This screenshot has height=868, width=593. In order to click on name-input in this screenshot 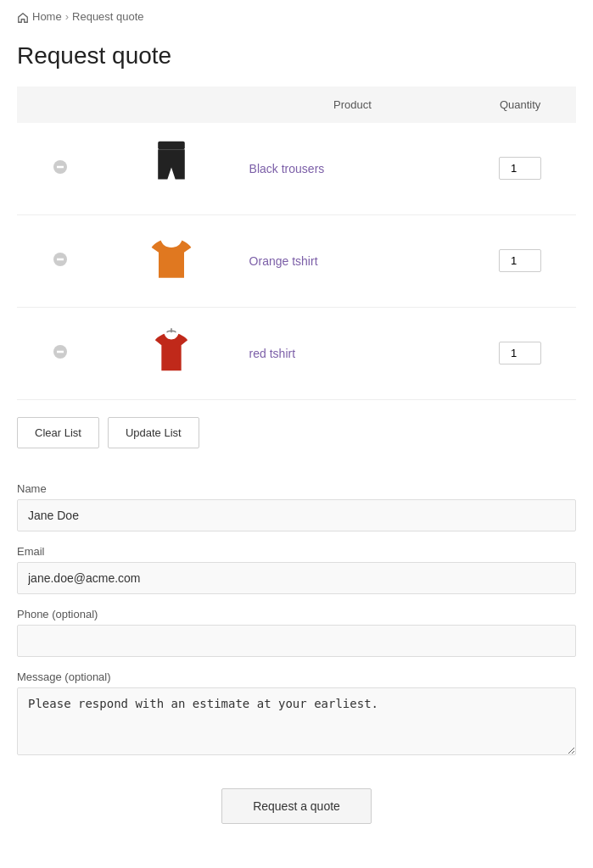, I will do `click(297, 515)`.